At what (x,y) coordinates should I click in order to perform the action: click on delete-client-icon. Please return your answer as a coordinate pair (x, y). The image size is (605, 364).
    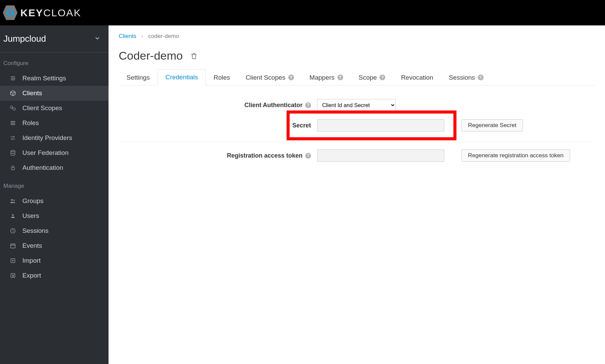
    Looking at the image, I should click on (194, 56).